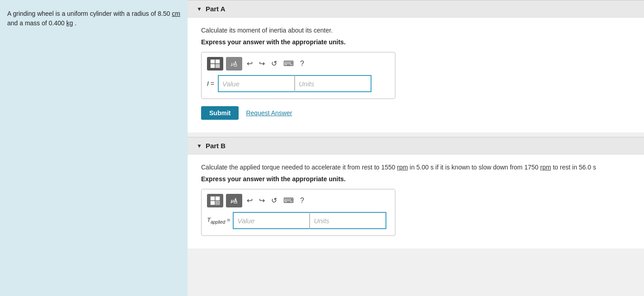  I want to click on part-b-ua-btn: μÅ, so click(234, 201).